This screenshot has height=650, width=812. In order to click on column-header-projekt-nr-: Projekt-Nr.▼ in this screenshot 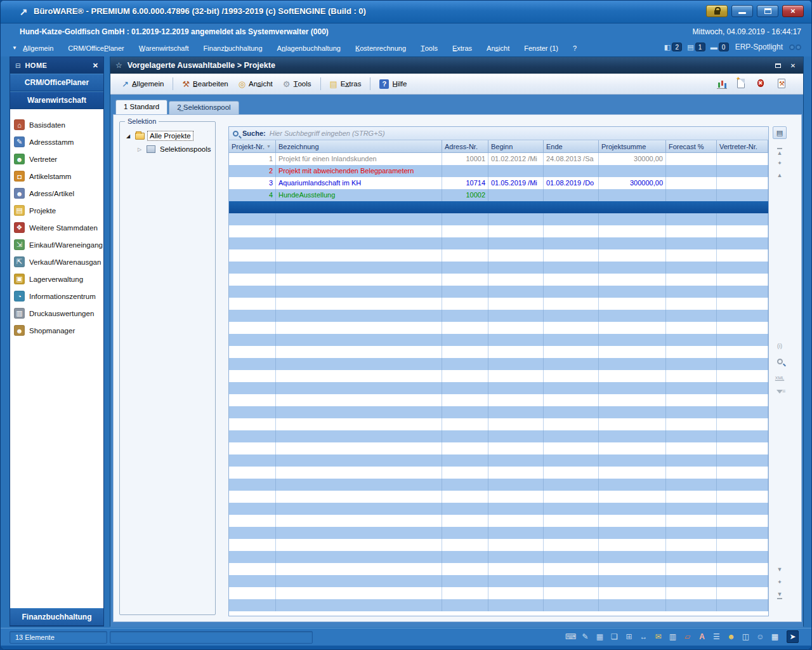, I will do `click(252, 146)`.